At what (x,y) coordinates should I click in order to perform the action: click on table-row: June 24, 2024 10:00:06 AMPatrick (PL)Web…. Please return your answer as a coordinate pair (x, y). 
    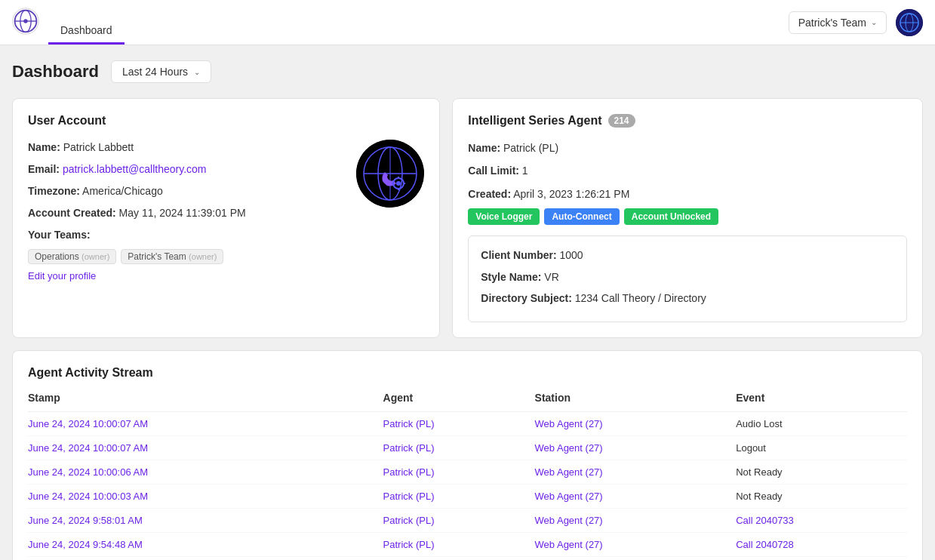
    Looking at the image, I should click on (468, 472).